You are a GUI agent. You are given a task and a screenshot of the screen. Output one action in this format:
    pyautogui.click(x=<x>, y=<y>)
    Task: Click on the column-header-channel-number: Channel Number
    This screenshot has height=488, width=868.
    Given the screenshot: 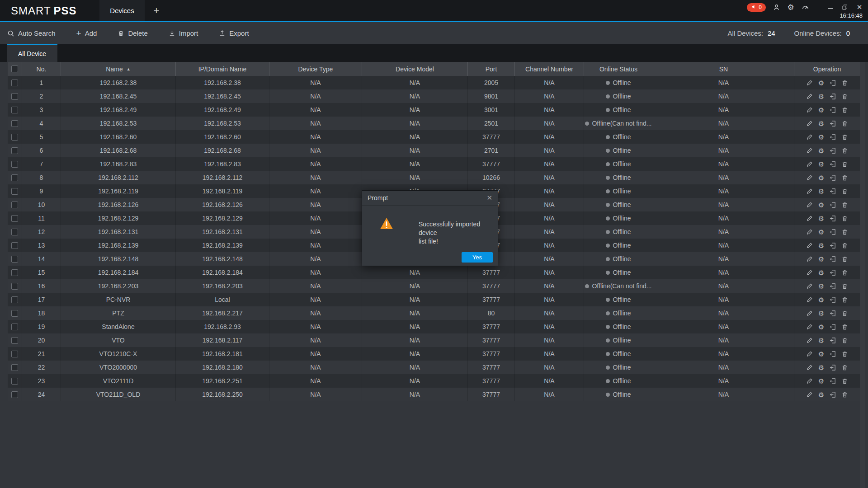 What is the action you would take?
    pyautogui.click(x=550, y=69)
    